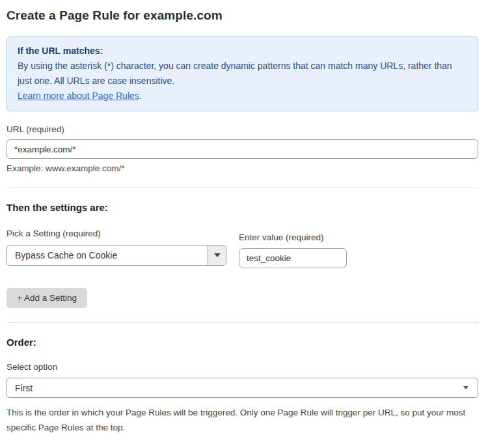 The image size is (488, 448). Describe the element at coordinates (242, 168) in the screenshot. I see `url-helper-text: Example: www.example.com/*` at that location.